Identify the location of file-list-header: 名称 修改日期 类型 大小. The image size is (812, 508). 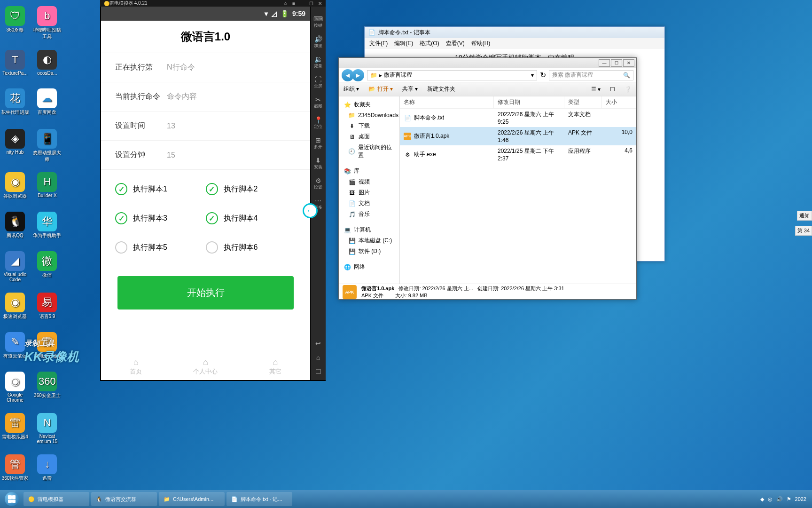
(518, 103).